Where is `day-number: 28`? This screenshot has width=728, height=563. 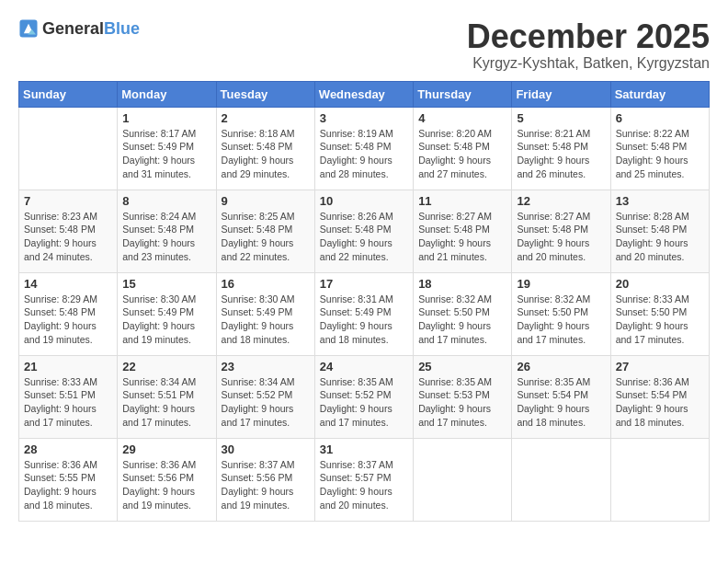 day-number: 28 is located at coordinates (68, 449).